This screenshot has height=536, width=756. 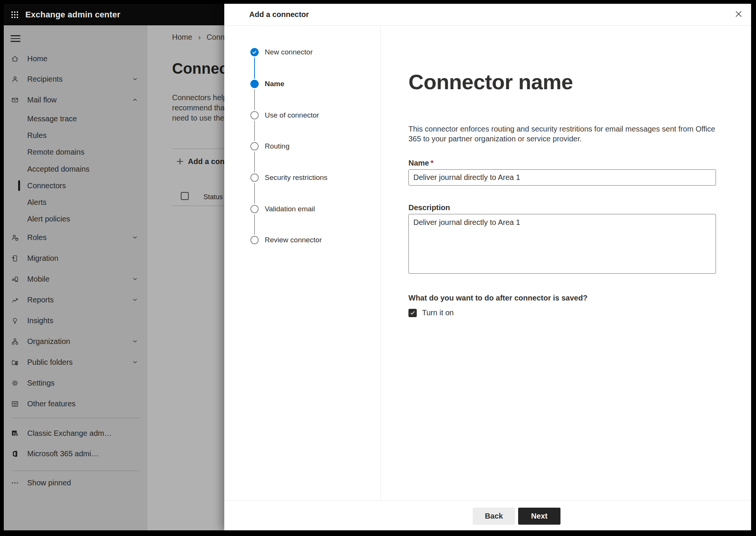 I want to click on app-title: Exchange admin center, so click(x=73, y=15).